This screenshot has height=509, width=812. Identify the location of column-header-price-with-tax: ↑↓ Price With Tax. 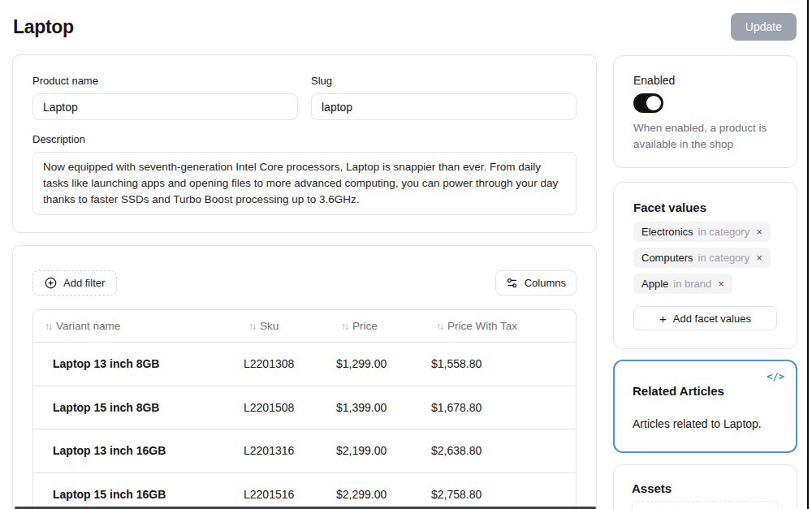
(503, 326).